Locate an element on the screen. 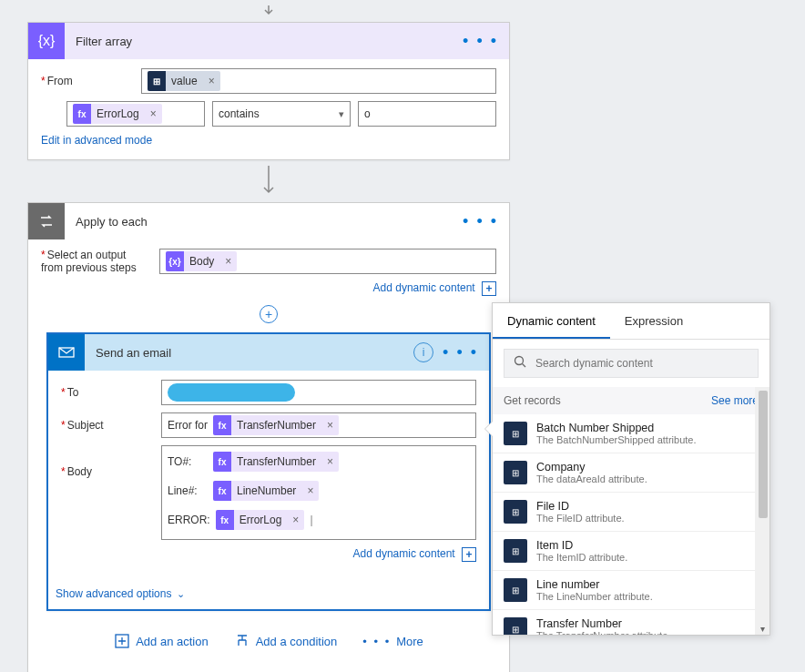  scroll-down-icon: ▾ is located at coordinates (762, 628).